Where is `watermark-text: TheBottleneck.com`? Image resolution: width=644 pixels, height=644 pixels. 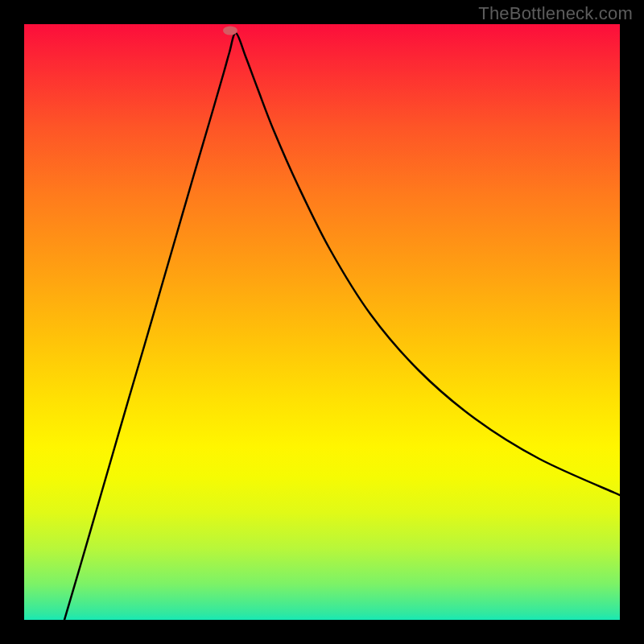
watermark-text: TheBottleneck.com is located at coordinates (555, 14).